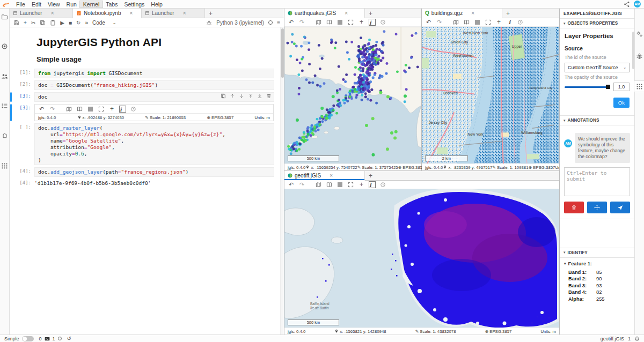 This screenshot has width=644, height=342. What do you see at coordinates (107, 13) in the screenshot?
I see `tab-notebook: Notebook.ipynb ×` at bounding box center [107, 13].